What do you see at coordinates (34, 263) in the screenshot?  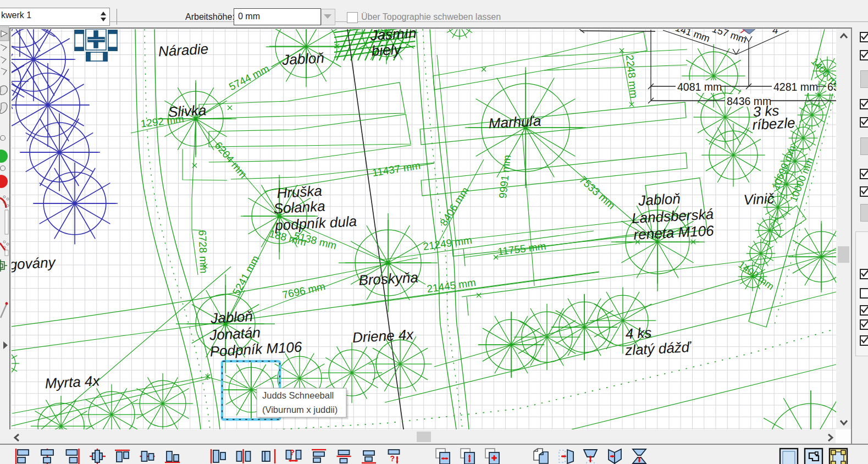 I see `svg-text: govány` at bounding box center [34, 263].